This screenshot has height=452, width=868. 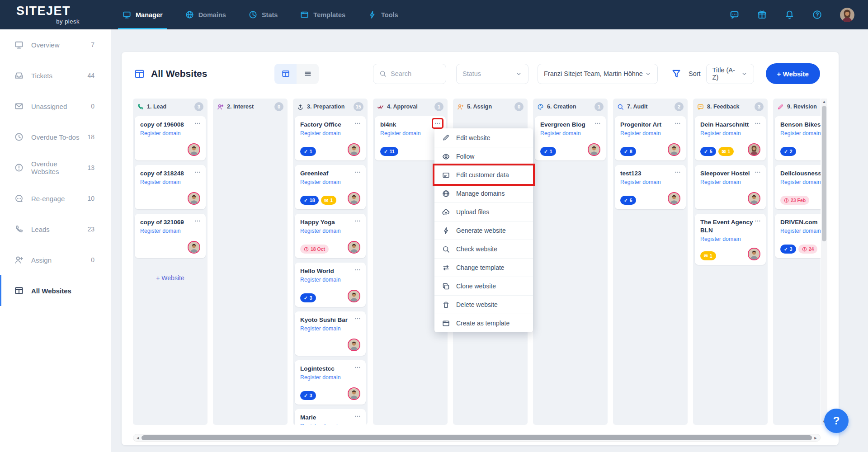 What do you see at coordinates (762, 14) in the screenshot?
I see `gift-icon-button` at bounding box center [762, 14].